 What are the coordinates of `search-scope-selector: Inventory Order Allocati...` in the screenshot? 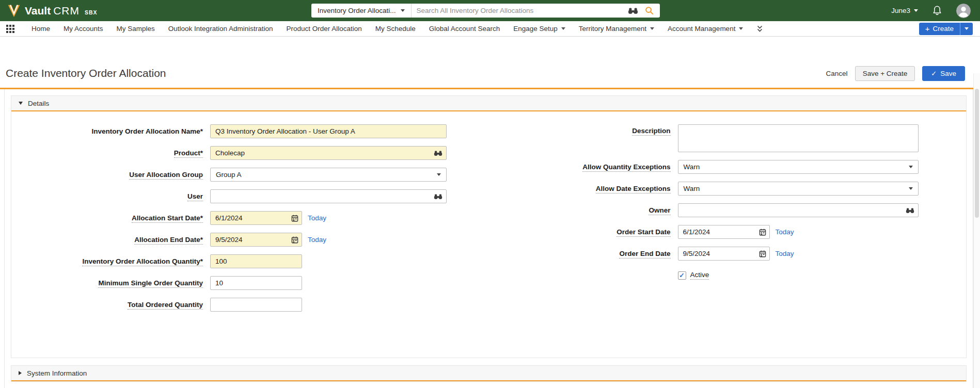 It's located at (361, 10).